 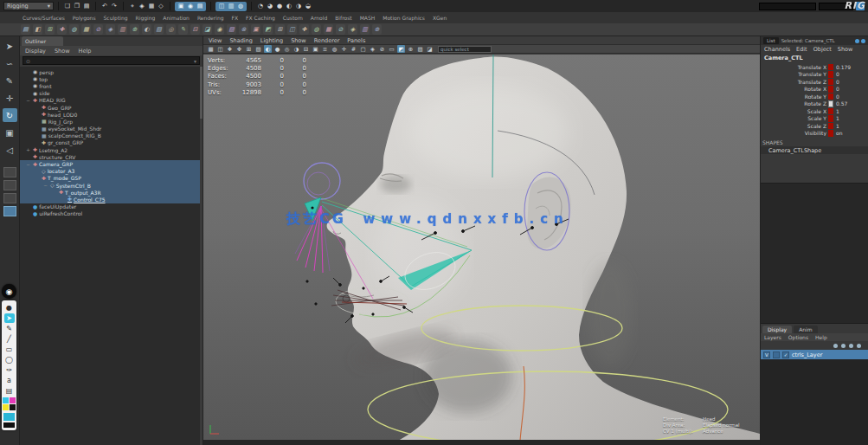 I want to click on channel-row: Translate Z 0, so click(x=814, y=81).